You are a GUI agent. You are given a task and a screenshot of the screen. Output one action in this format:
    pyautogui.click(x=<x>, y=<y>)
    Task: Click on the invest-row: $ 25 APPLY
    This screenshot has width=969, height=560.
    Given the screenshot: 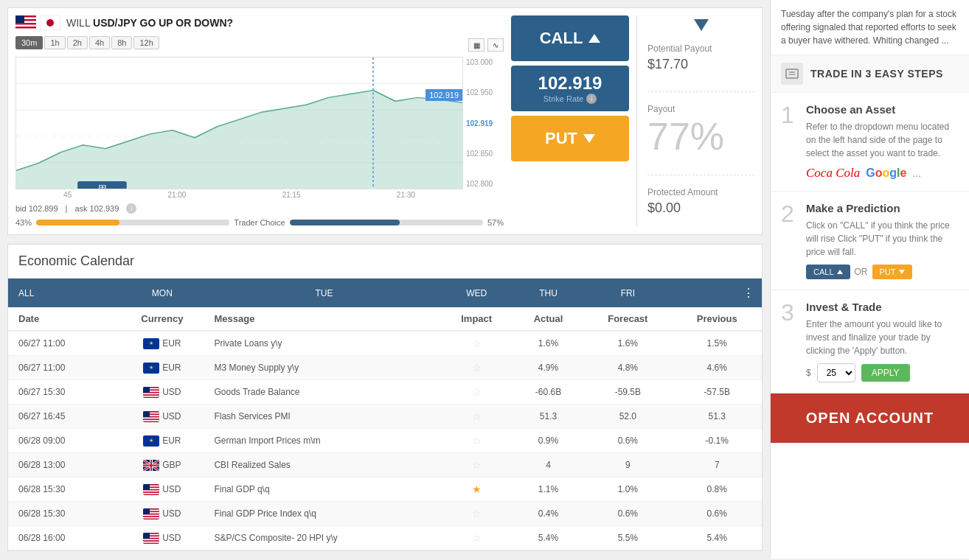 What is the action you would take?
    pyautogui.click(x=882, y=373)
    